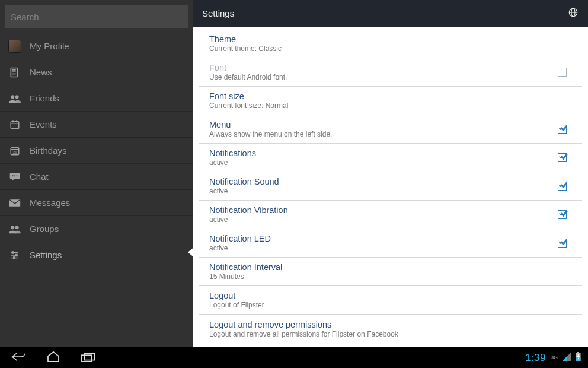 The image size is (588, 368). What do you see at coordinates (390, 215) in the screenshot?
I see `setting-notification-vibration: Notification Vibration active` at bounding box center [390, 215].